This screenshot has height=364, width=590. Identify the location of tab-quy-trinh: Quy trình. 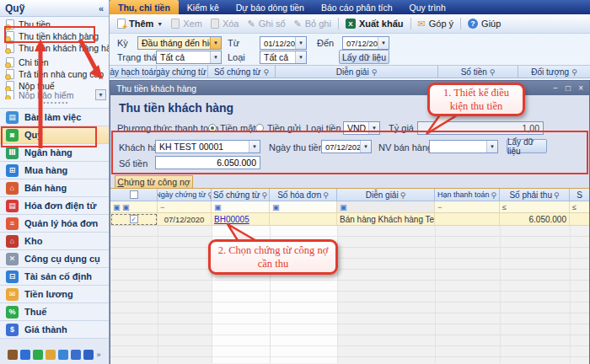
(428, 7).